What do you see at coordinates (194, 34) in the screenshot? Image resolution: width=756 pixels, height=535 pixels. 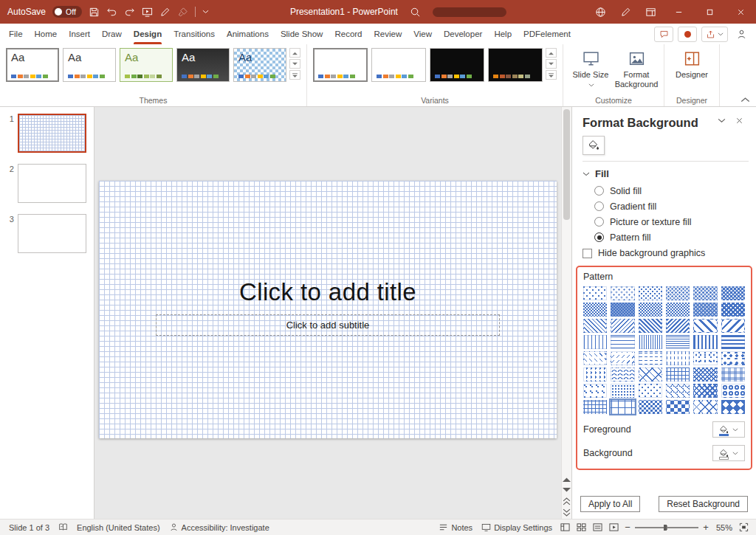 I see `tab-transitions: Transitions` at bounding box center [194, 34].